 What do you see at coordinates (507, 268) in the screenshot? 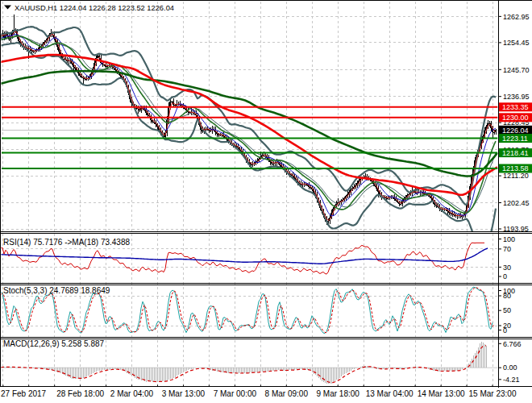
I see `svg-text: 30` at bounding box center [507, 268].